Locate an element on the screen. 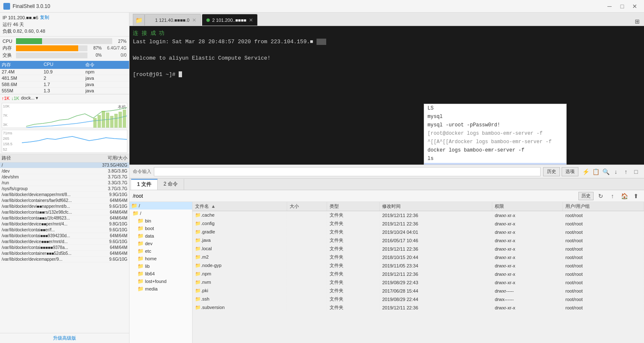 Image resolution: width=644 pixels, height=343 pixels. disk-avail: 3.7G/3.7G is located at coordinates (112, 189).